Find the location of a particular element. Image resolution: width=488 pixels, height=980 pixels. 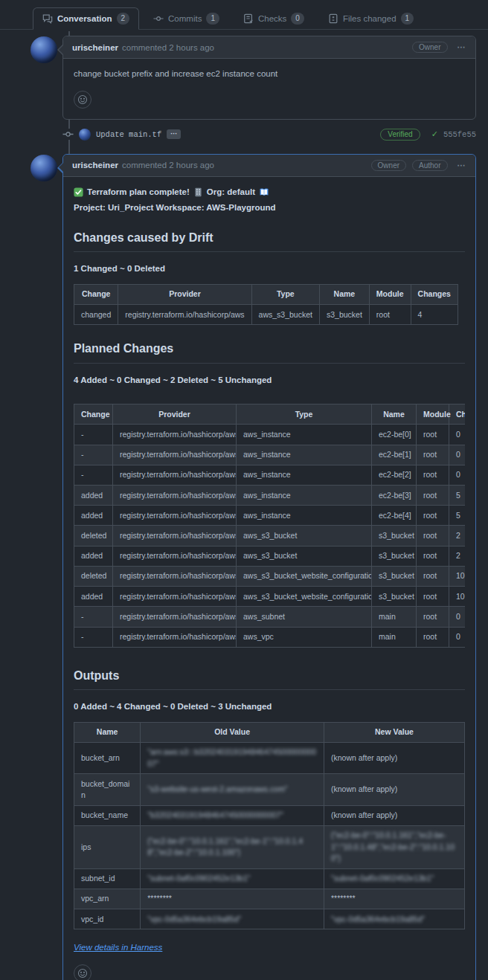

commit-message-link: Update main.tf is located at coordinates (129, 135).